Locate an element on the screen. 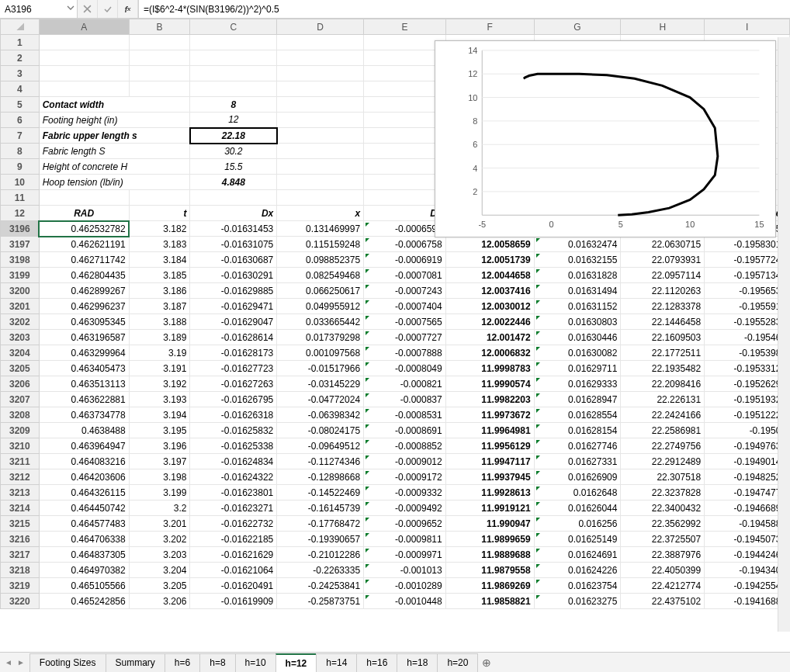 The height and width of the screenshot is (672, 790). cell: -0.01626795 is located at coordinates (234, 400).